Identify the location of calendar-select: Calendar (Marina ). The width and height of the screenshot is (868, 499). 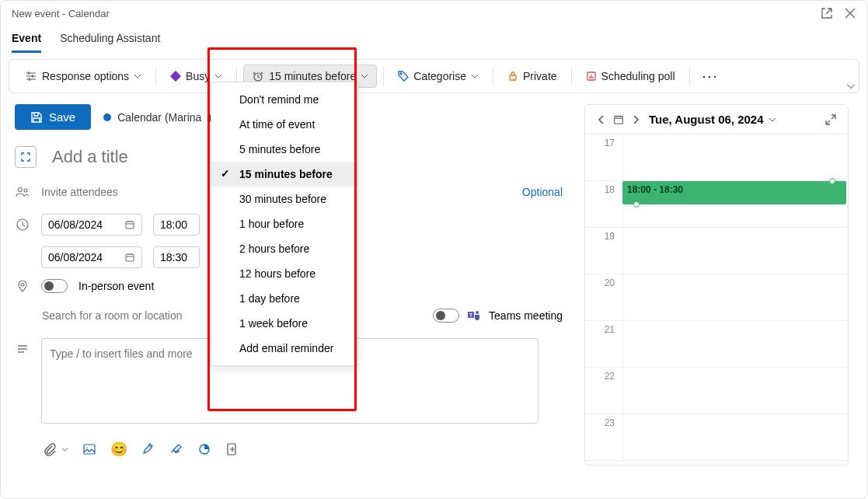
(165, 117).